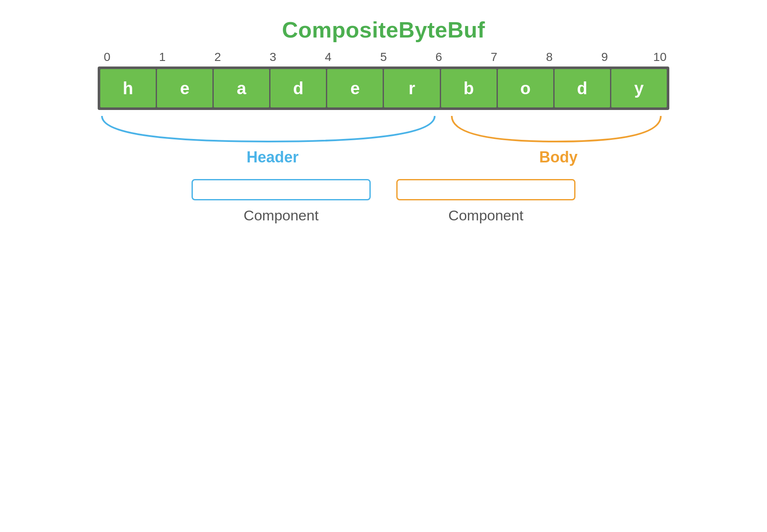 Image resolution: width=767 pixels, height=532 pixels. What do you see at coordinates (128, 88) in the screenshot?
I see `buf-cell-0: h` at bounding box center [128, 88].